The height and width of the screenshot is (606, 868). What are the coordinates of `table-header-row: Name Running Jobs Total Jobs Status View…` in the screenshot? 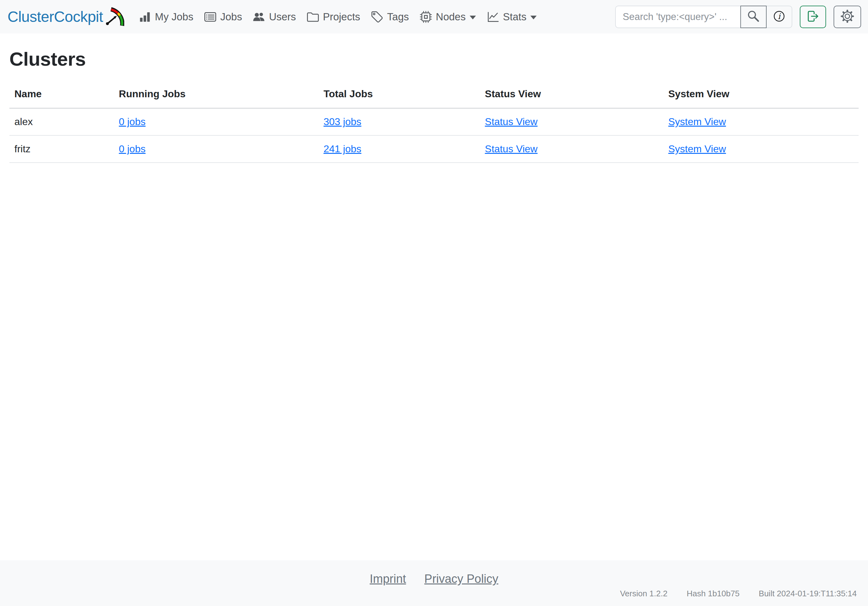 It's located at (434, 96).